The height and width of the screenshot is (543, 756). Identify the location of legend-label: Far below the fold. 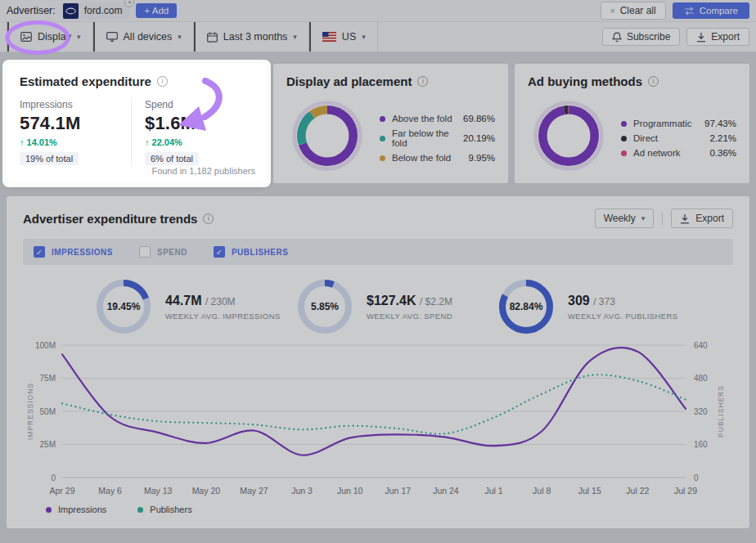
(424, 138).